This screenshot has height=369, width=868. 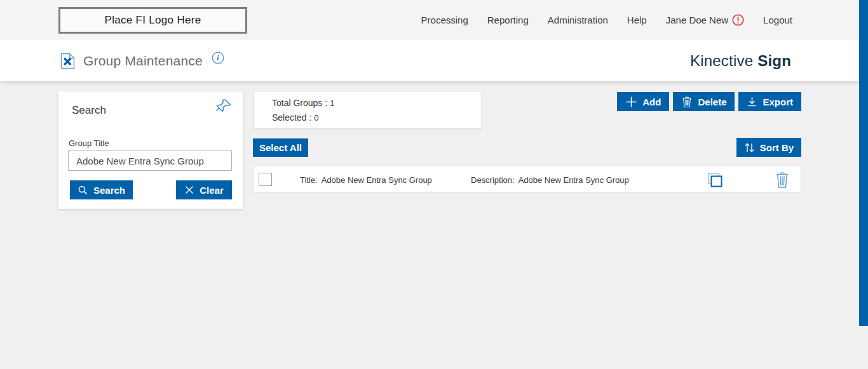 What do you see at coordinates (864, 163) in the screenshot?
I see `scrollbar-thumb` at bounding box center [864, 163].